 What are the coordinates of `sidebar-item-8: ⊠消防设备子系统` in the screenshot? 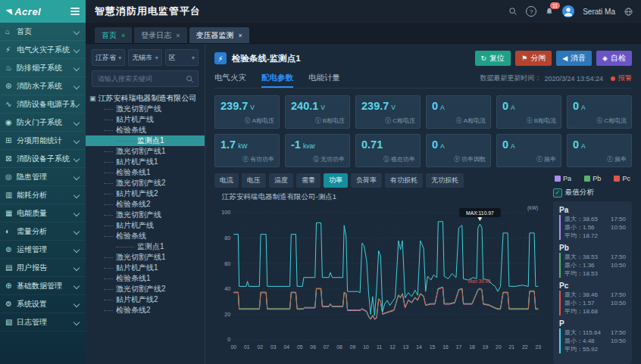 It's located at (42, 159).